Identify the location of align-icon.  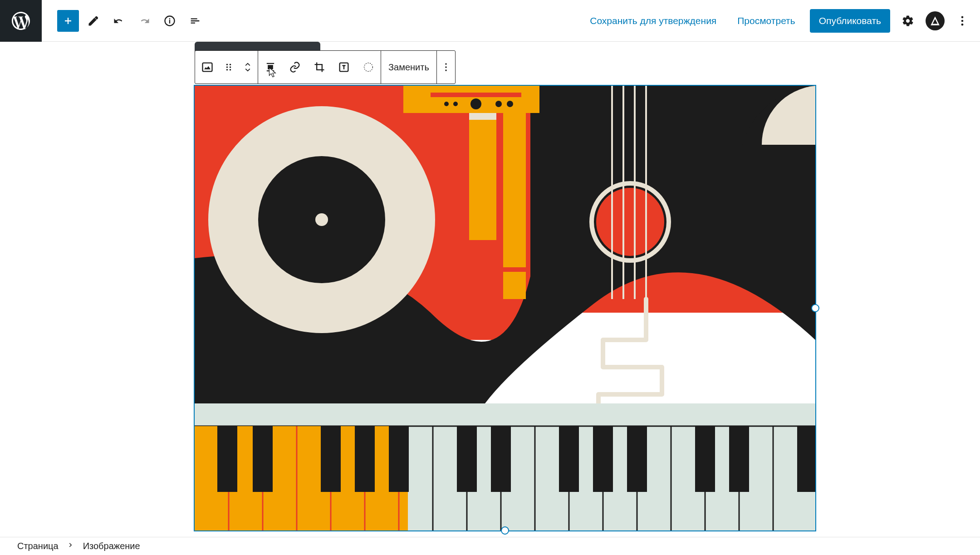
(270, 67).